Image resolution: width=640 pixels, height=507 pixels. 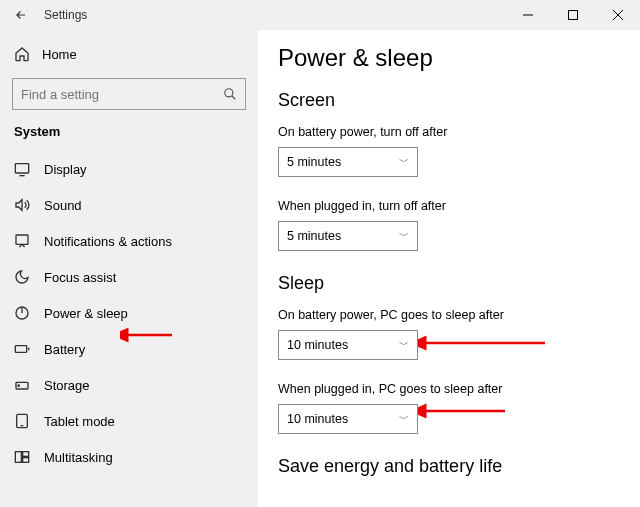 I want to click on screen-plugged-label: When plugged in, turn off after, so click(x=449, y=206).